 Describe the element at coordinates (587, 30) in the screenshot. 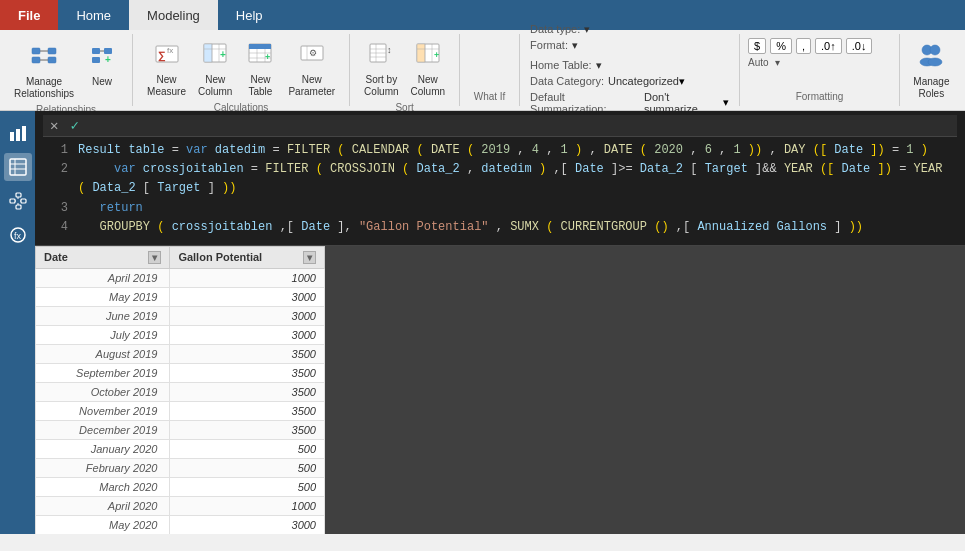

I see `datatype-dropdown: ▾` at that location.